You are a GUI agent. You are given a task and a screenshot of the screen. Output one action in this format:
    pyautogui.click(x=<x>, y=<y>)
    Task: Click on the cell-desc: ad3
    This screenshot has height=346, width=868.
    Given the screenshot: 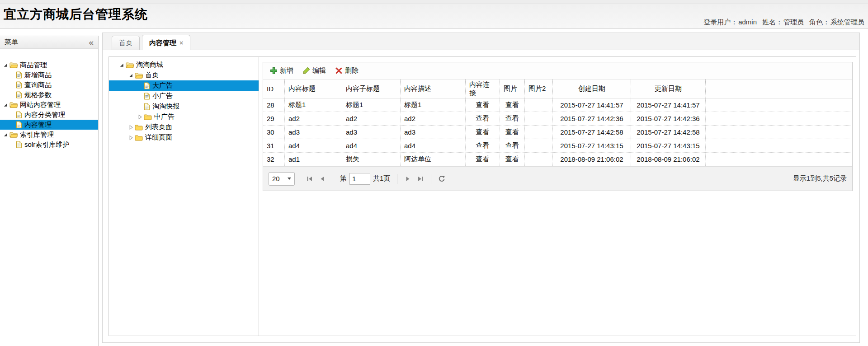 What is the action you would take?
    pyautogui.click(x=433, y=132)
    